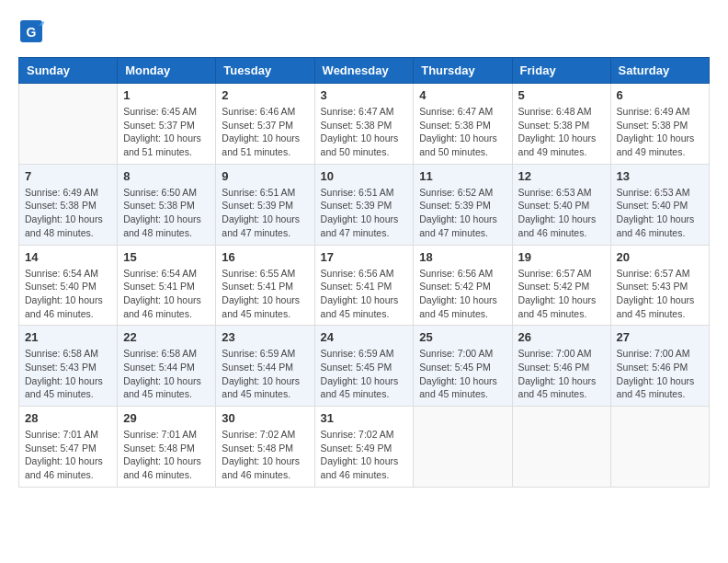 Image resolution: width=728 pixels, height=563 pixels. Describe the element at coordinates (660, 258) in the screenshot. I see `day-number: 20` at that location.